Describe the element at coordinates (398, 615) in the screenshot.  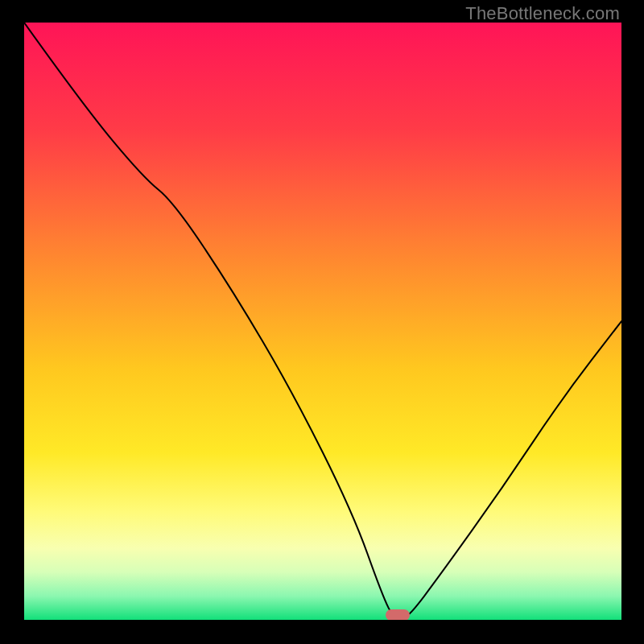
I see `optimal-point-marker` at that location.